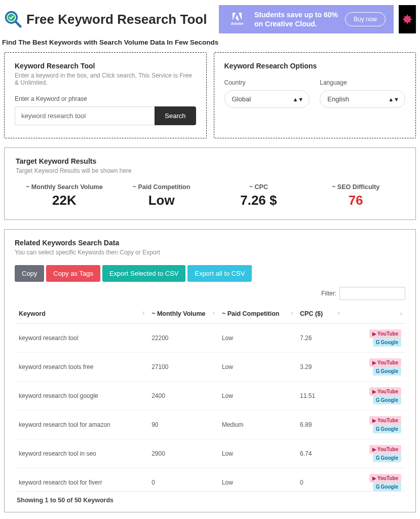  What do you see at coordinates (13, 19) in the screenshot?
I see `magnifier-check-icon` at bounding box center [13, 19].